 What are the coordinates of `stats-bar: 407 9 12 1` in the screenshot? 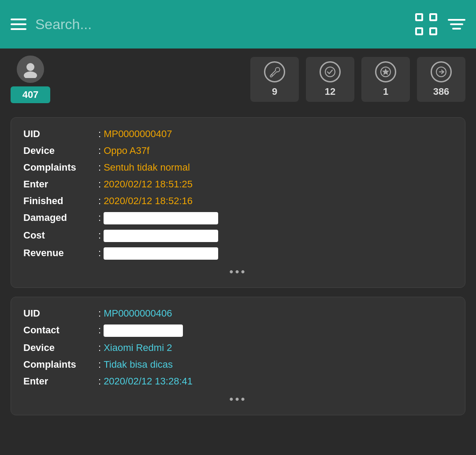 It's located at (238, 79).